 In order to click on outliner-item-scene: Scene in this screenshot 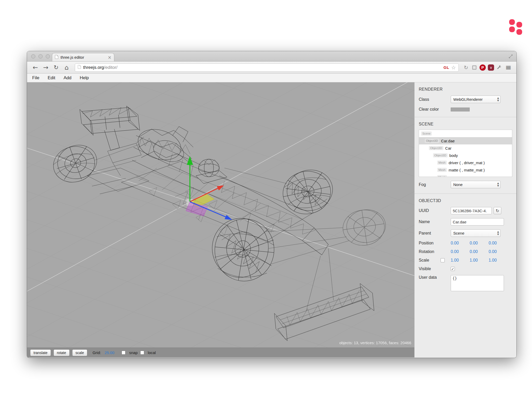, I will do `click(466, 134)`.